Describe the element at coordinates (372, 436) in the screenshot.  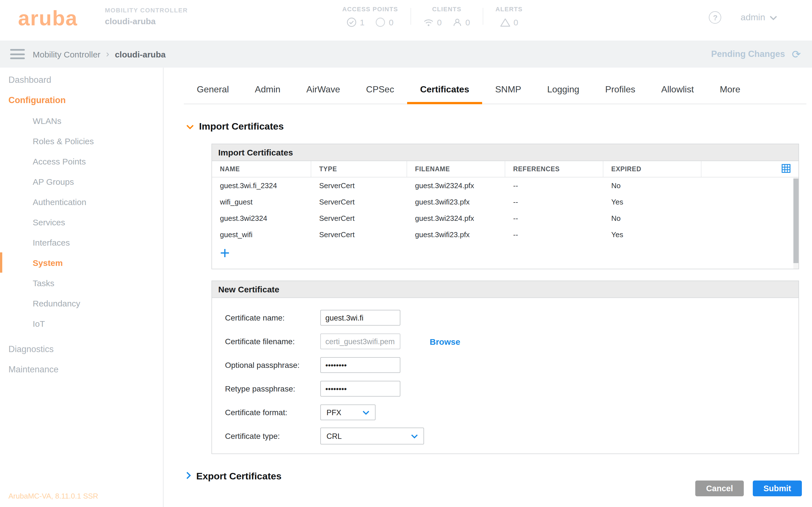
I see `certificate-type-select: CRL` at that location.